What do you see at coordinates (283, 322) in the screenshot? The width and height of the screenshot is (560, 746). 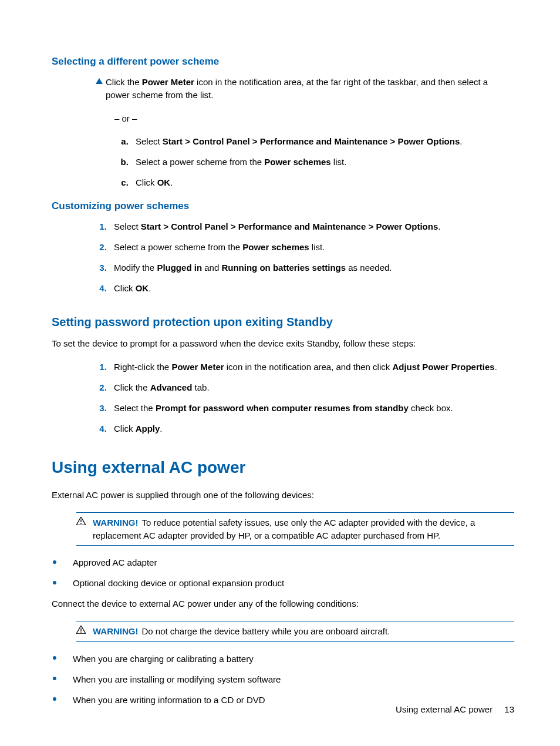 I see `heading-password-protection: Setting password protection upon exiting…` at bounding box center [283, 322].